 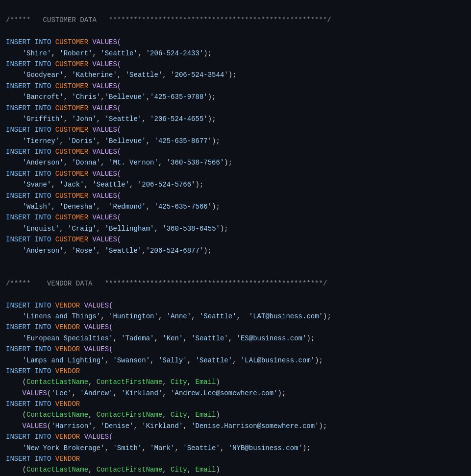 I want to click on code-line: 'Shire', 'Robert', 'Seattle', '206-524-2…, so click(x=235, y=53).